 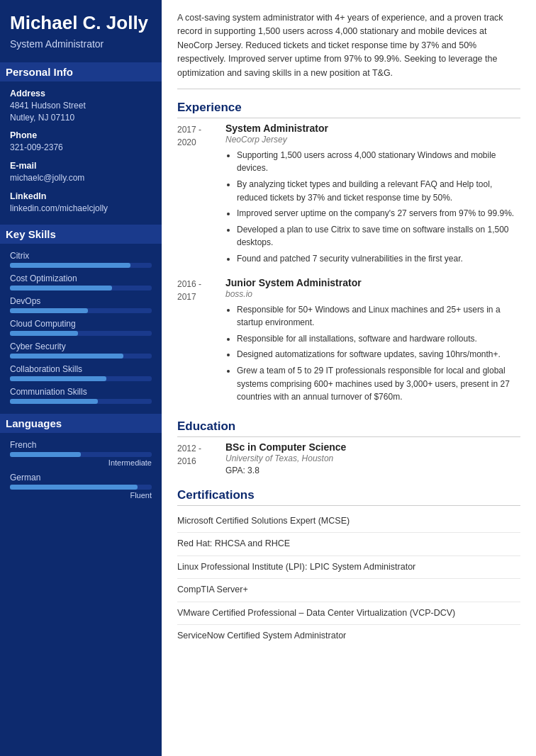 I want to click on certification-item: Microsoft Certified Solutions Expert (MC…, so click(x=349, y=521).